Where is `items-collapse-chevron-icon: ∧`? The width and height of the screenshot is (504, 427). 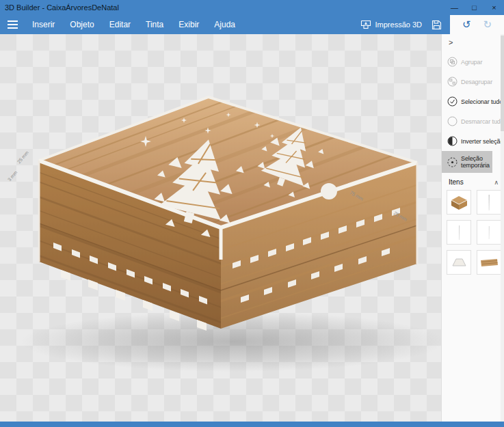 items-collapse-chevron-icon: ∧ is located at coordinates (496, 182).